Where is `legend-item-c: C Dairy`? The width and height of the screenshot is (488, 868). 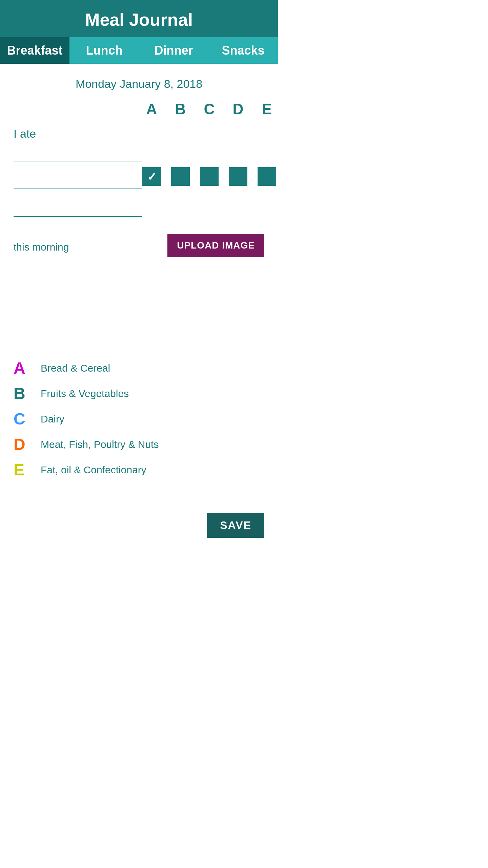
legend-item-c: C Dairy is located at coordinates (139, 419).